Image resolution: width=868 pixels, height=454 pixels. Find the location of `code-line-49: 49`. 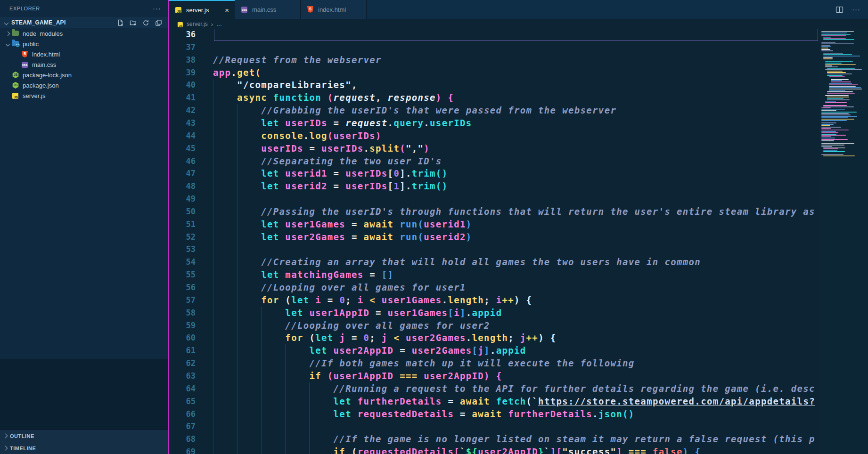

code-line-49: 49 is located at coordinates (493, 199).